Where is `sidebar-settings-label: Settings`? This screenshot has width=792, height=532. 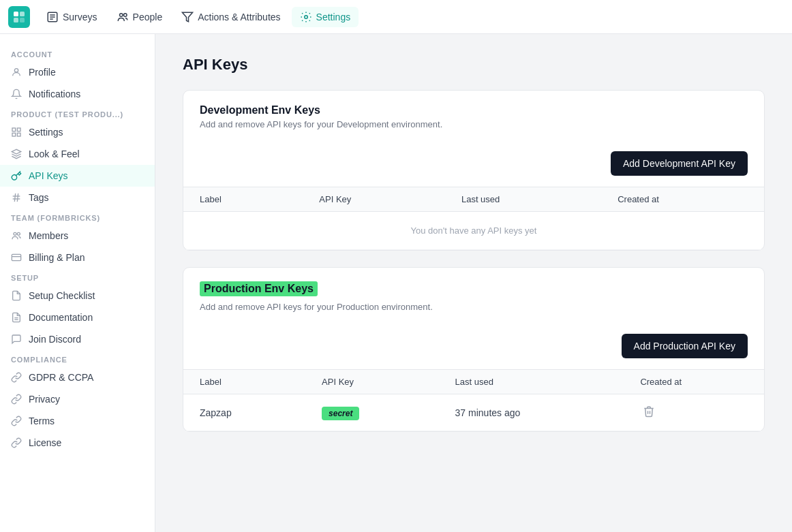 sidebar-settings-label: Settings is located at coordinates (46, 132).